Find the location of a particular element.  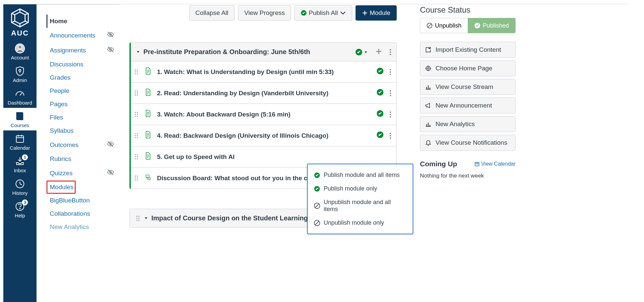

publish-toggle: Unpublish Published is located at coordinates (468, 26).